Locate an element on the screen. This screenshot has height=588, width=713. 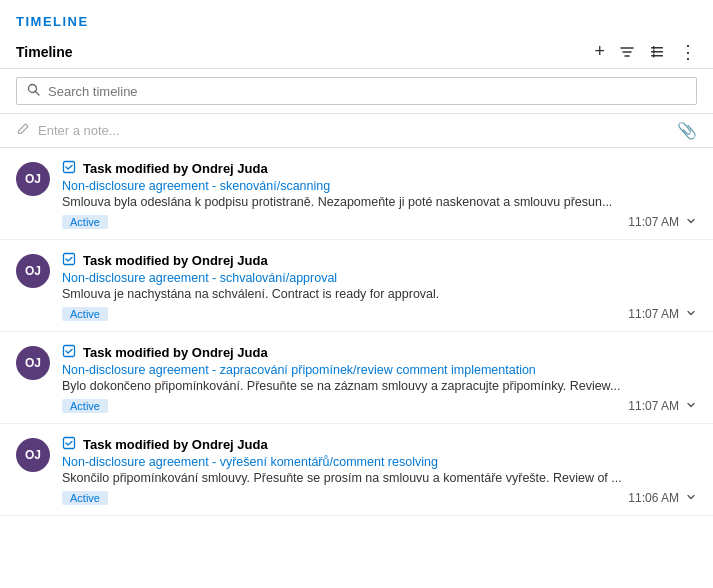
time-label: 11:06 AM is located at coordinates (654, 498).